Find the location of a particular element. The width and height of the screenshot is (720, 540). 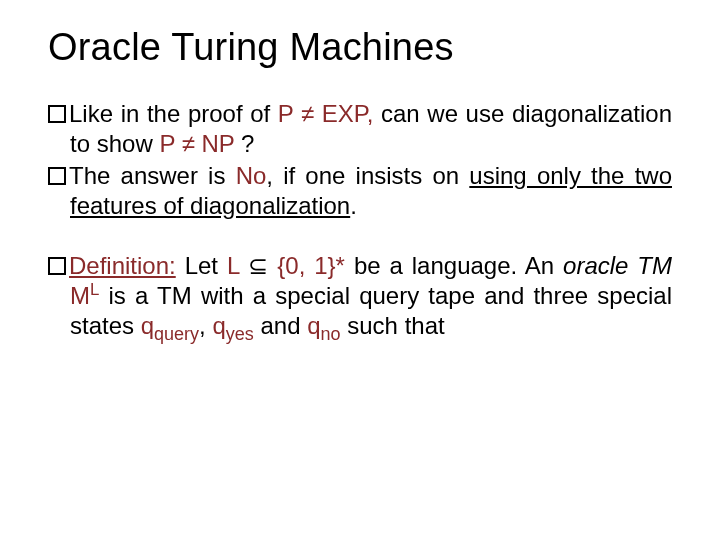

oracle-tm-term: oracle TM is located at coordinates (618, 266).